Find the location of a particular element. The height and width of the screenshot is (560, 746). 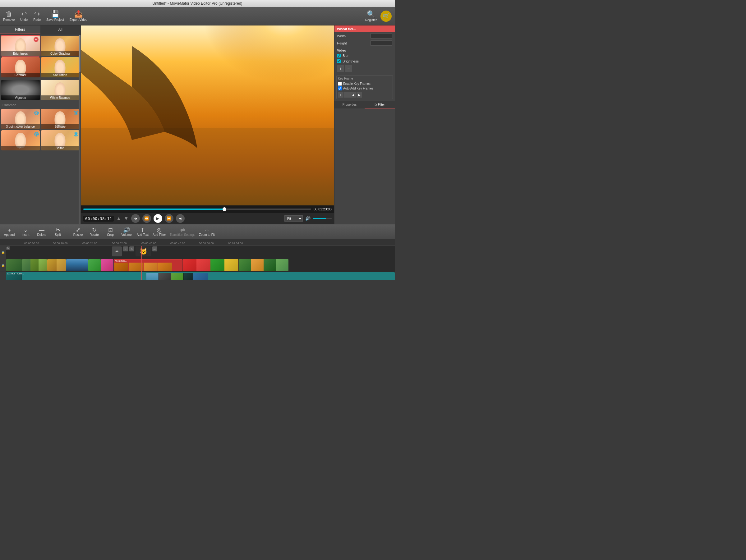

timecode-up-icon: ▲ is located at coordinates (119, 218).